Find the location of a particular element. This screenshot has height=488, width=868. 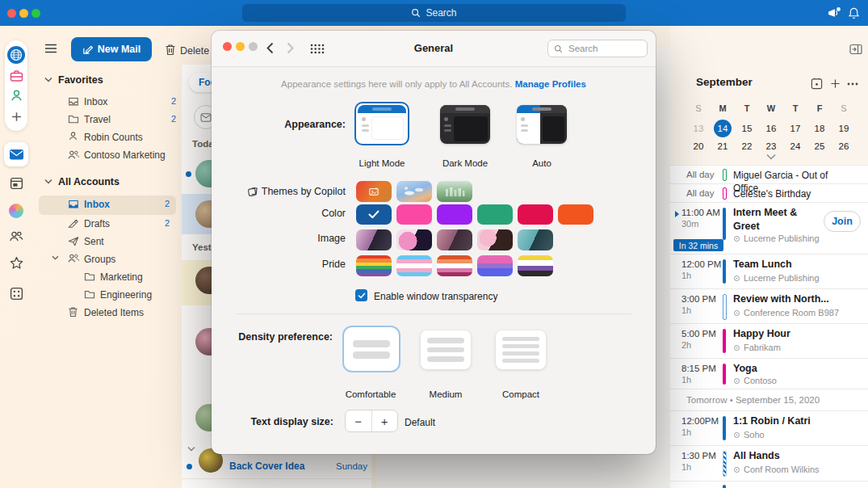

event-intern-meet-greet: 11:00 AM30m Intern Meet & Greet Lucerne … is located at coordinates (769, 229).